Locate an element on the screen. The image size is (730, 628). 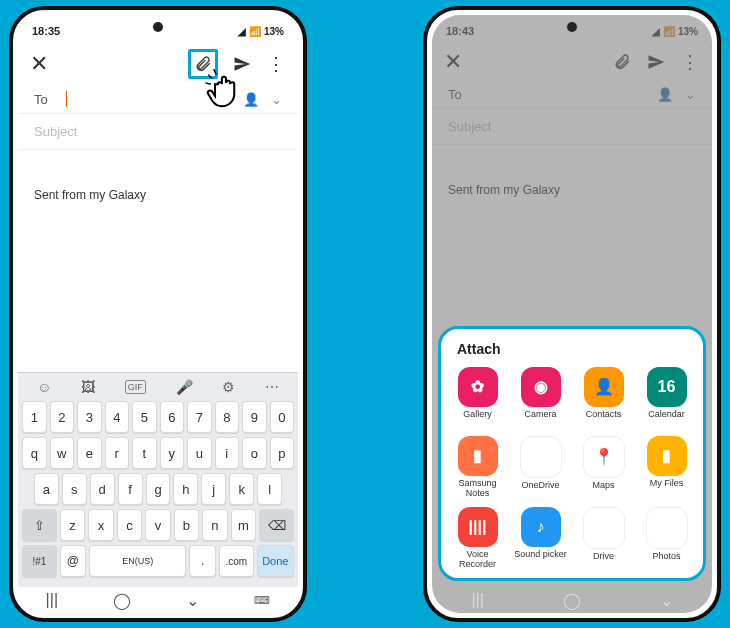
key-lang: EN(US) is located at coordinates (138, 561).